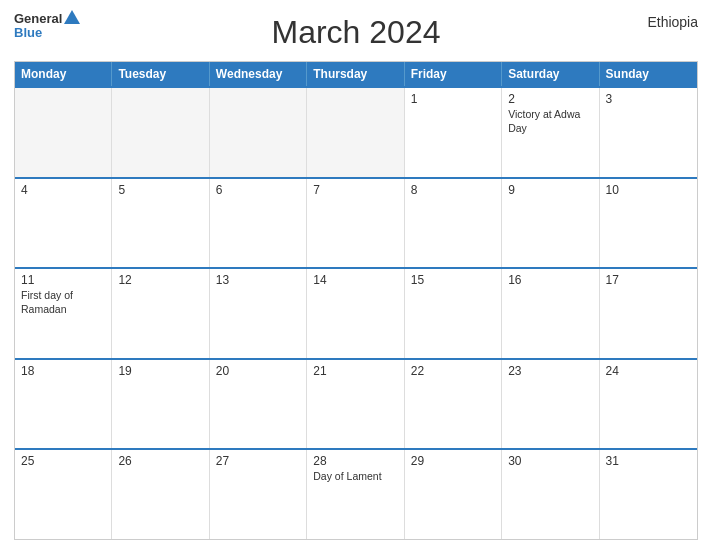 The height and width of the screenshot is (550, 712). Describe the element at coordinates (258, 280) in the screenshot. I see `day-number: 13` at that location.